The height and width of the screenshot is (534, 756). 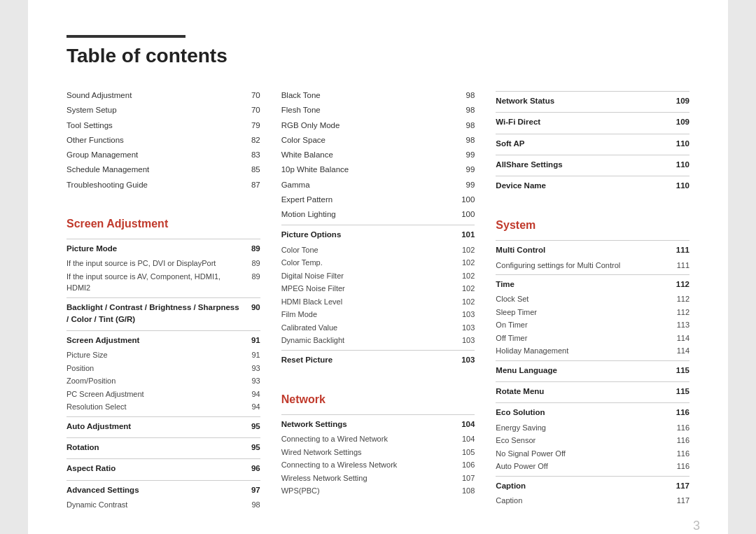 What do you see at coordinates (592, 312) in the screenshot?
I see `sub-item: Sleep Timer112` at bounding box center [592, 312].